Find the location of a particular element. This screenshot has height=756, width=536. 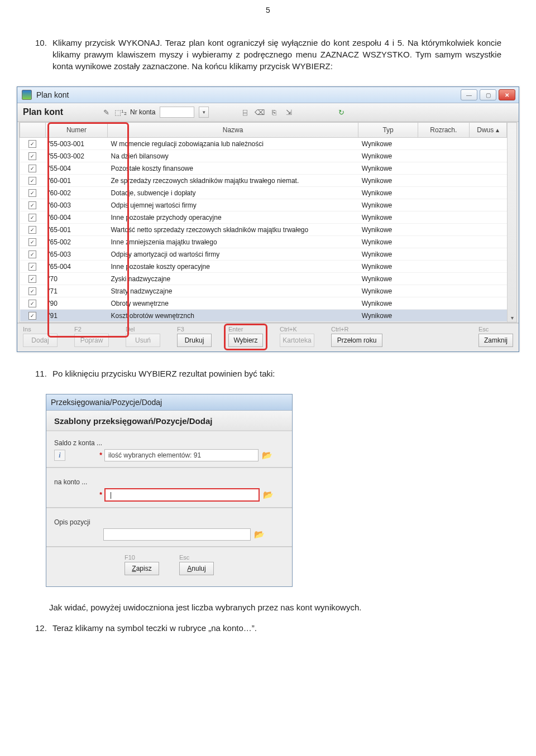

titlebar: Plan kont — ▢ ✕ is located at coordinates (268, 95).